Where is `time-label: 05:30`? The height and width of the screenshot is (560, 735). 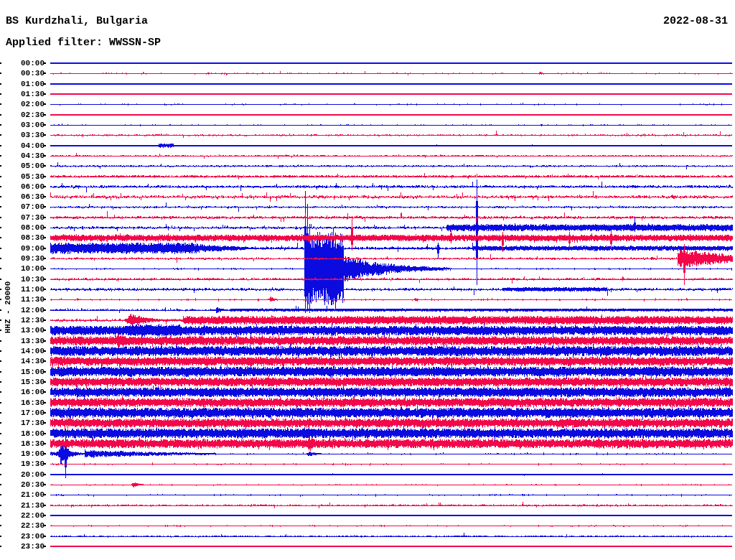
time-label: 05:30 is located at coordinates (24, 177).